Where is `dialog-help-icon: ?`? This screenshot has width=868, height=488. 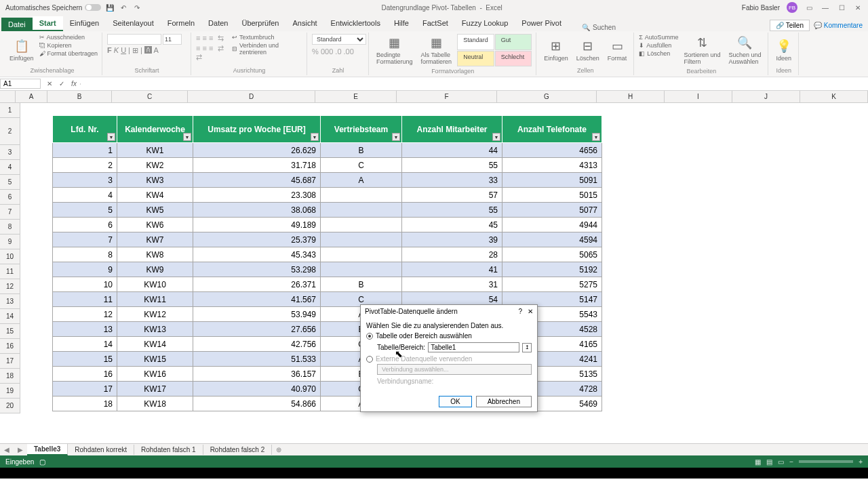 dialog-help-icon: ? is located at coordinates (520, 312).